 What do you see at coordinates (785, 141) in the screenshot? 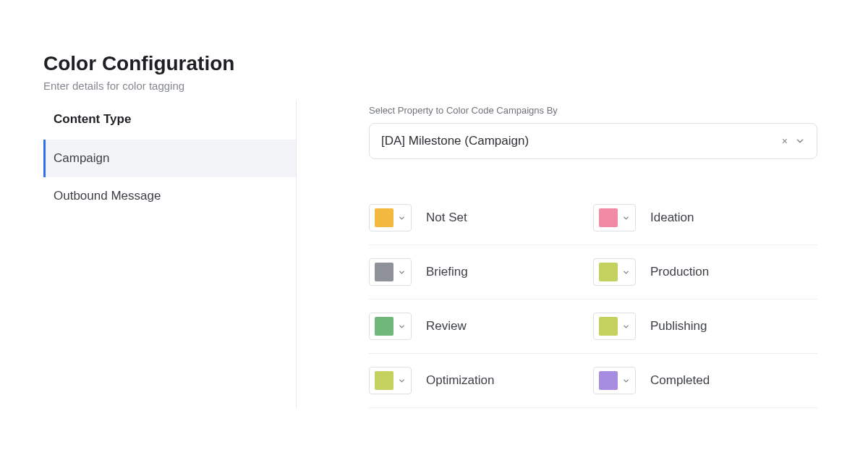
I see `clear-icon: ×` at bounding box center [785, 141].